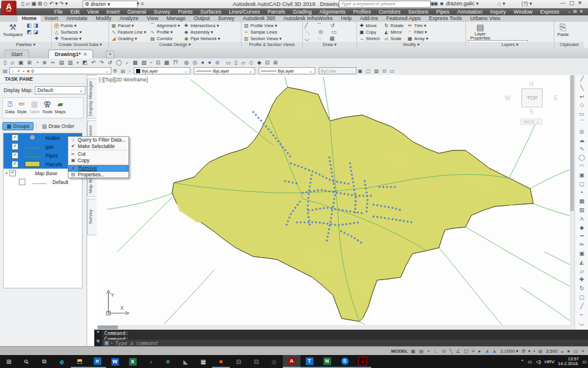  I want to click on panel-label-palettes: Palettes ▾, so click(26, 45).